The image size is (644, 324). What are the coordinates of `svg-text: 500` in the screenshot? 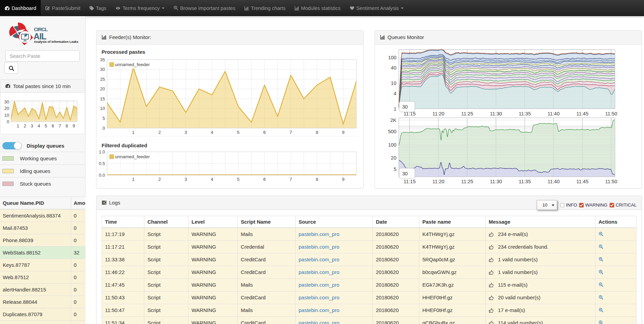 It's located at (392, 132).